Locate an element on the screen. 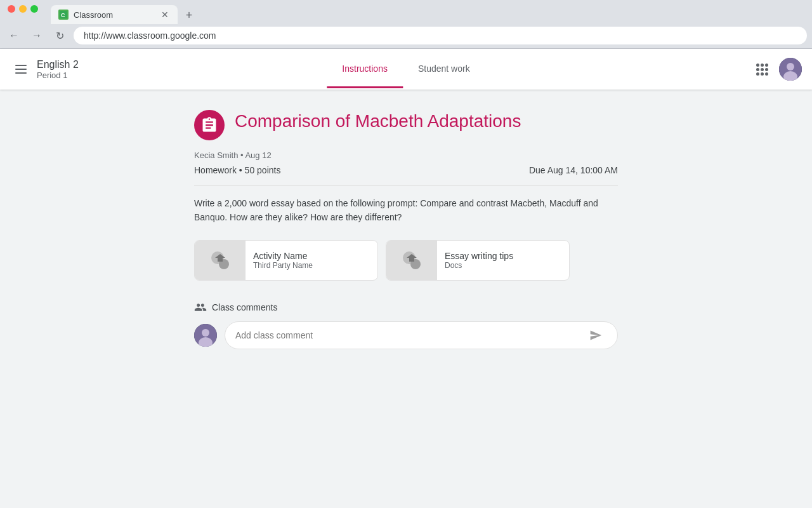  browser-chrome: C Classroom ✕ + ← → ↻ http://www.classro… is located at coordinates (406, 24).